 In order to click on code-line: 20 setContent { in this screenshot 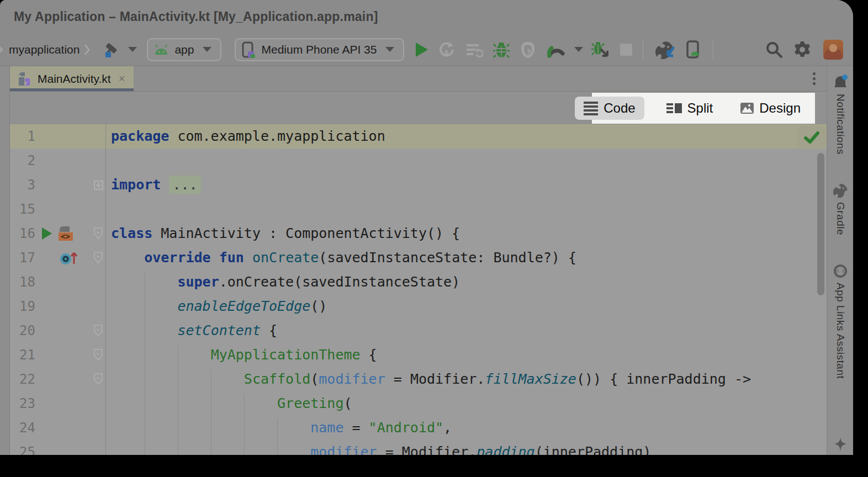, I will do `click(419, 331)`.